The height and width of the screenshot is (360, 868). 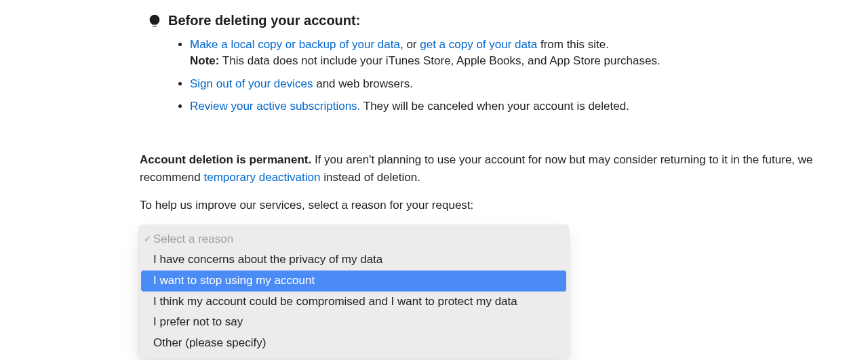 What do you see at coordinates (515, 53) in the screenshot?
I see `list-item: Make a local copy or backup of your data…` at bounding box center [515, 53].